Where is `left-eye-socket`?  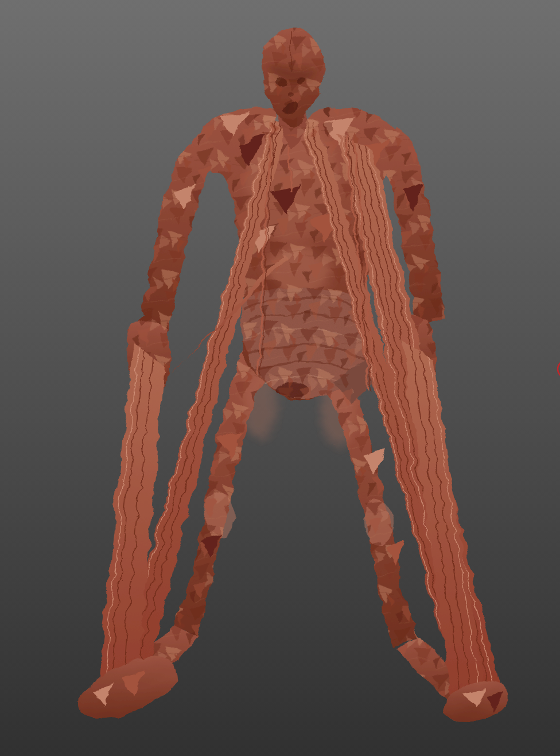 left-eye-socket is located at coordinates (279, 80).